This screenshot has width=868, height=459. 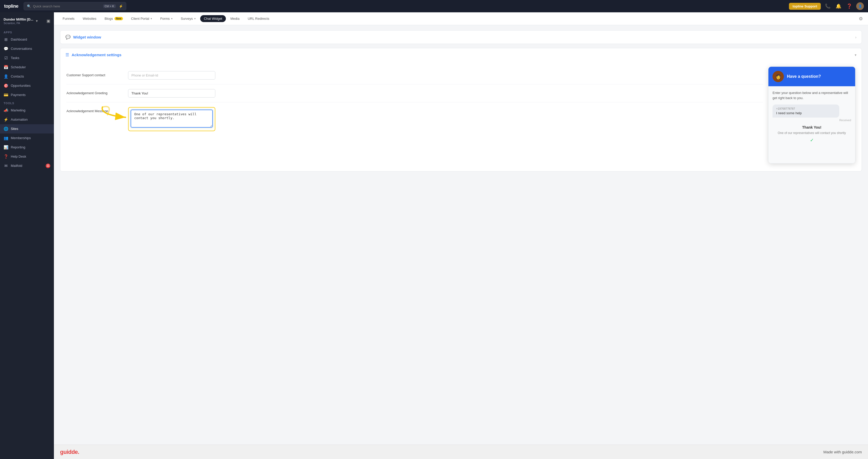 What do you see at coordinates (806, 111) in the screenshot?
I see `received-message-bubble: +19768778787 I need some help` at bounding box center [806, 111].